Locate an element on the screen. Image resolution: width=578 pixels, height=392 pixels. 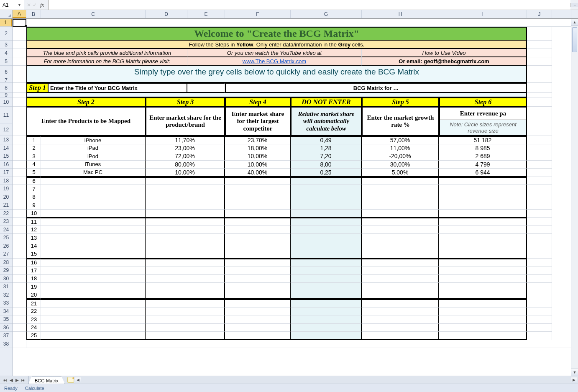
cell-A33 is located at coordinates (19, 303).